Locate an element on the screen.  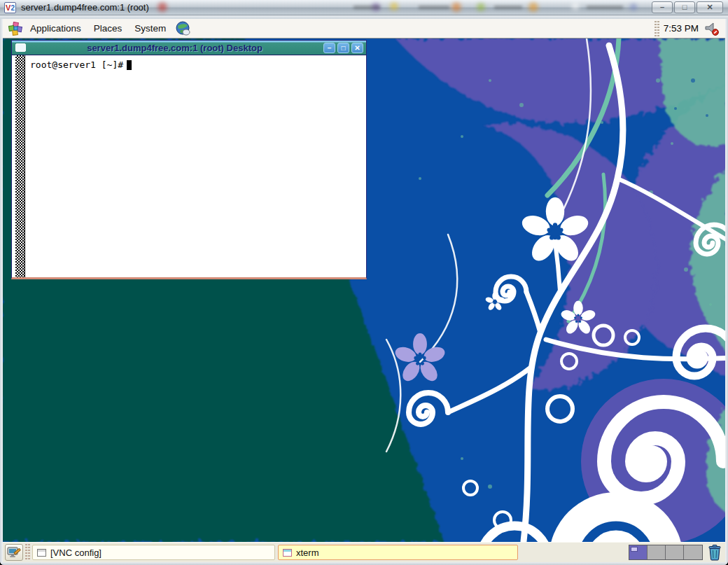
xterm-maximize-button: □ is located at coordinates (343, 48).